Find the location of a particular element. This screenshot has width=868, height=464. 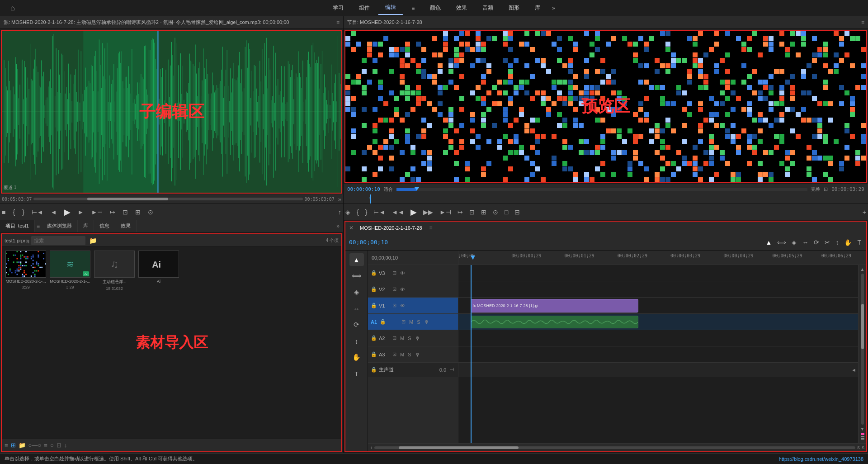

track-master-btn: ⊣ is located at coordinates (452, 370).